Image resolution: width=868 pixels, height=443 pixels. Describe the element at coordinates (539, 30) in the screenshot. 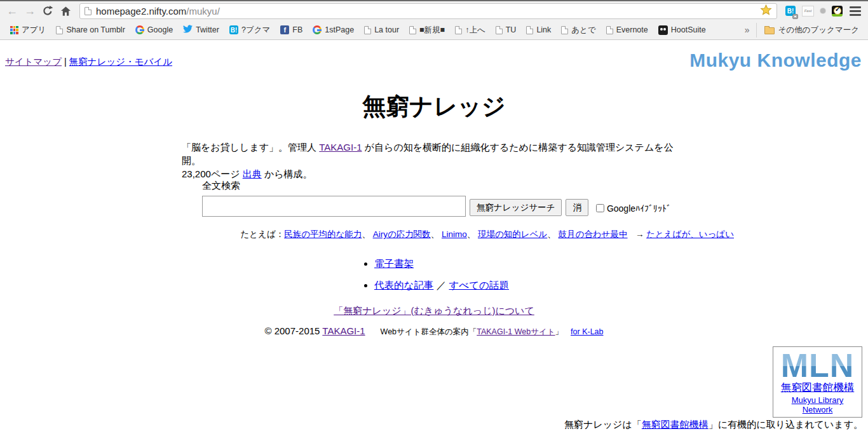

I see `bookmark-link: Link` at that location.